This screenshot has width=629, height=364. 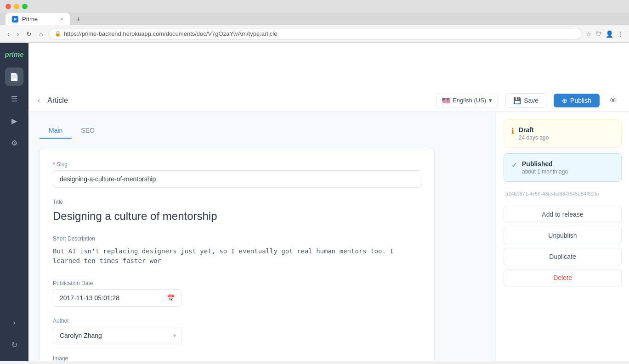 I want to click on refresh-icon: ↻, so click(x=15, y=345).